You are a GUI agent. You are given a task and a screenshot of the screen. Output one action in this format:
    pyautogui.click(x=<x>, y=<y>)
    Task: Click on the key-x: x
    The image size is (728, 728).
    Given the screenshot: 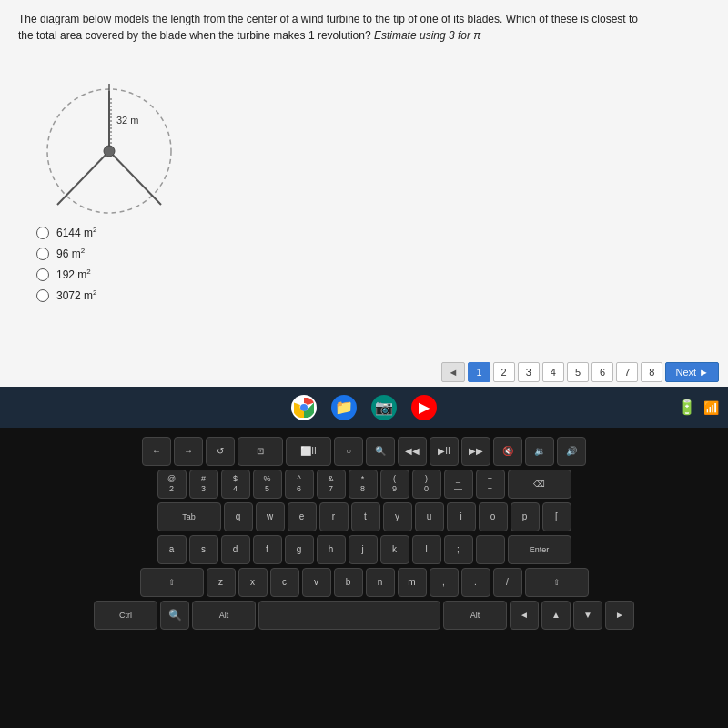 What is the action you would take?
    pyautogui.click(x=253, y=582)
    